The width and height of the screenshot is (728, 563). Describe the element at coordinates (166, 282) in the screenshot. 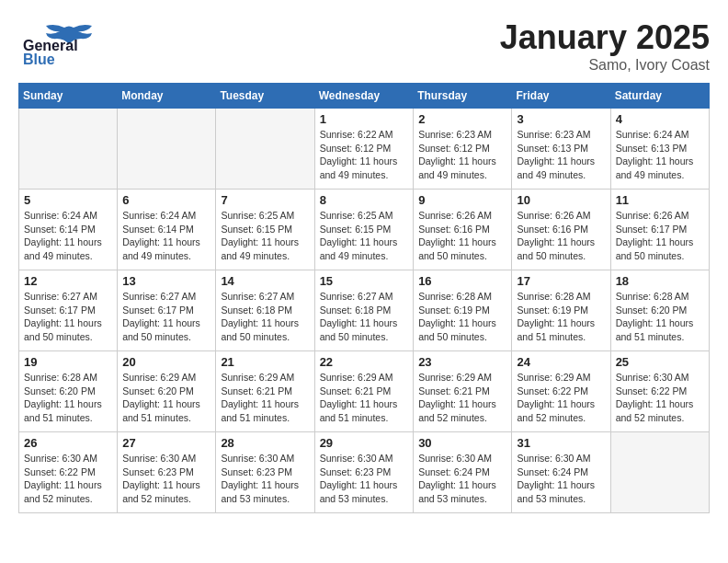

I see `day-number: 13` at that location.